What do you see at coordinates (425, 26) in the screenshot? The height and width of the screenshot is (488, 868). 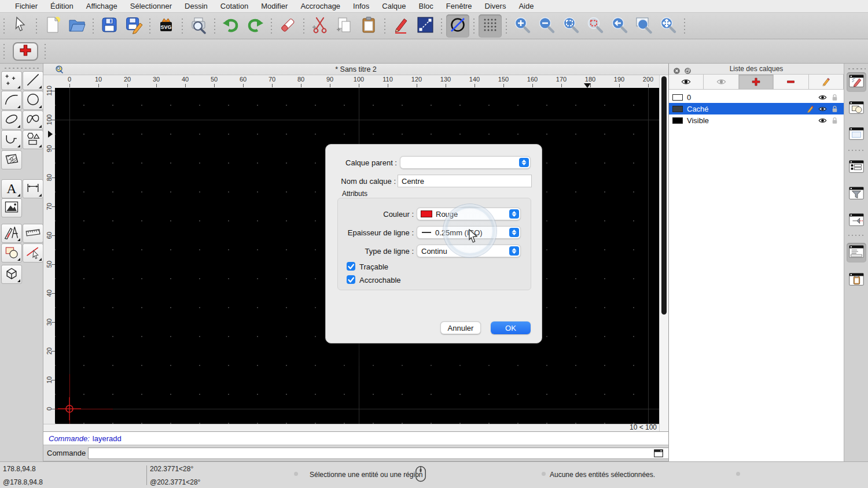 I see `line-draw-button` at bounding box center [425, 26].